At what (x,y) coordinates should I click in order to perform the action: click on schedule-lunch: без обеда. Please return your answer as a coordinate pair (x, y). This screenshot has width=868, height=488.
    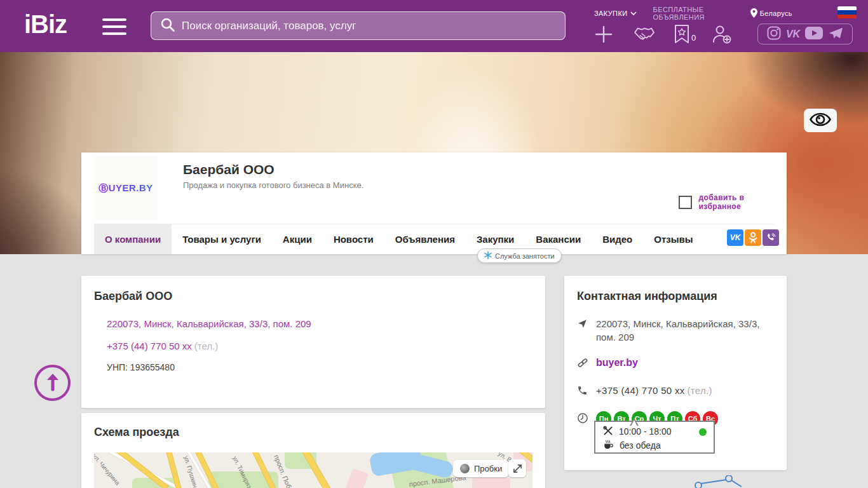
    Looking at the image, I should click on (641, 445).